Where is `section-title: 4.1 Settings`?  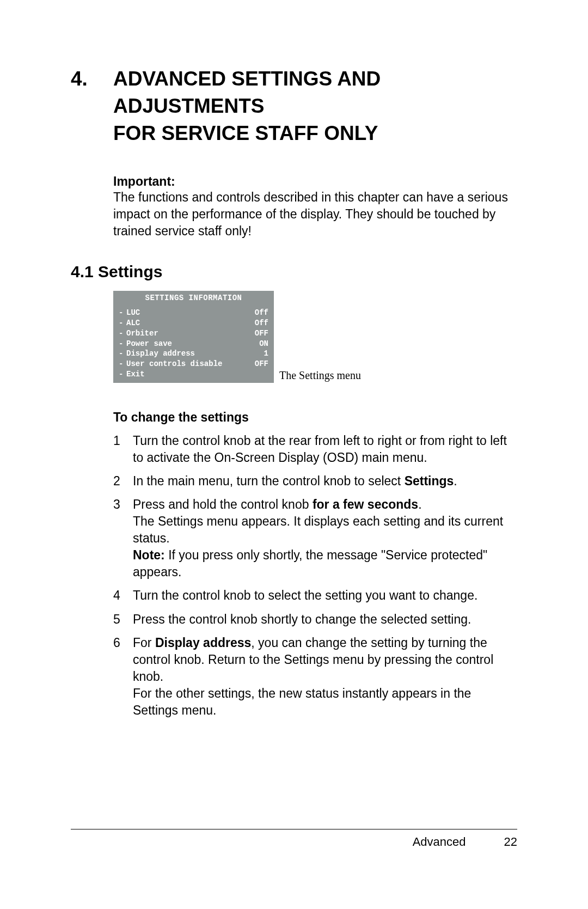 section-title: 4.1 Settings is located at coordinates (294, 272).